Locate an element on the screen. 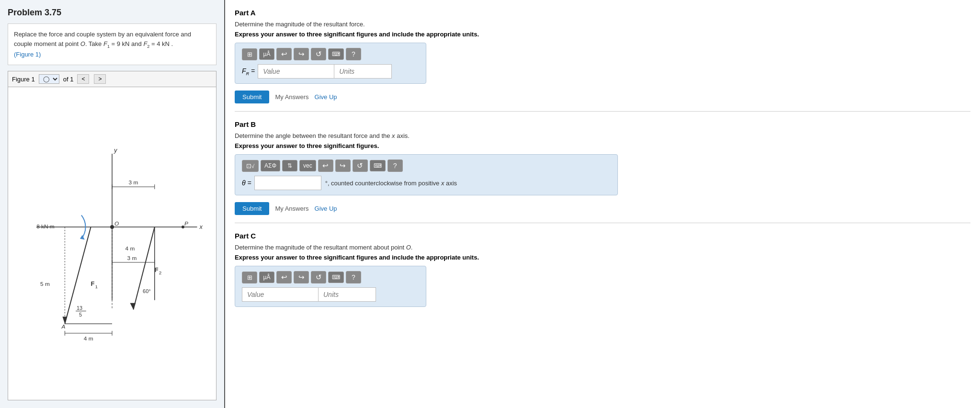 This screenshot has width=980, height=408. part-a-answer-box: ⊞ μÅ ↩ ↪ ↺ ⌨ ? FR = is located at coordinates (330, 63).